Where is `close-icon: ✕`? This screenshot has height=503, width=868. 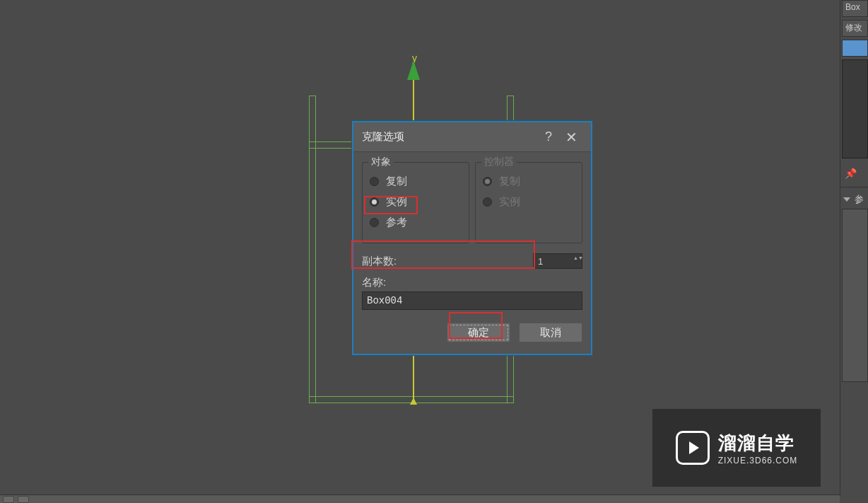
close-icon: ✕ is located at coordinates (571, 137).